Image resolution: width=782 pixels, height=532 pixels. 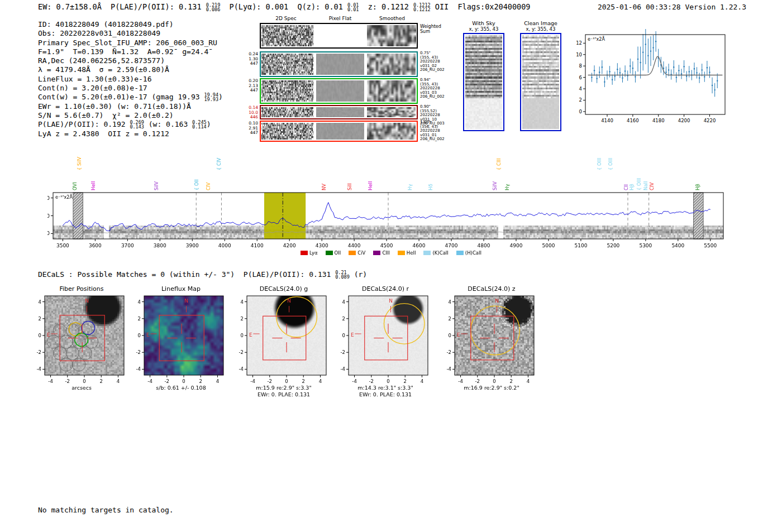 I want to click on legend-label: CiV, so click(x=361, y=253).